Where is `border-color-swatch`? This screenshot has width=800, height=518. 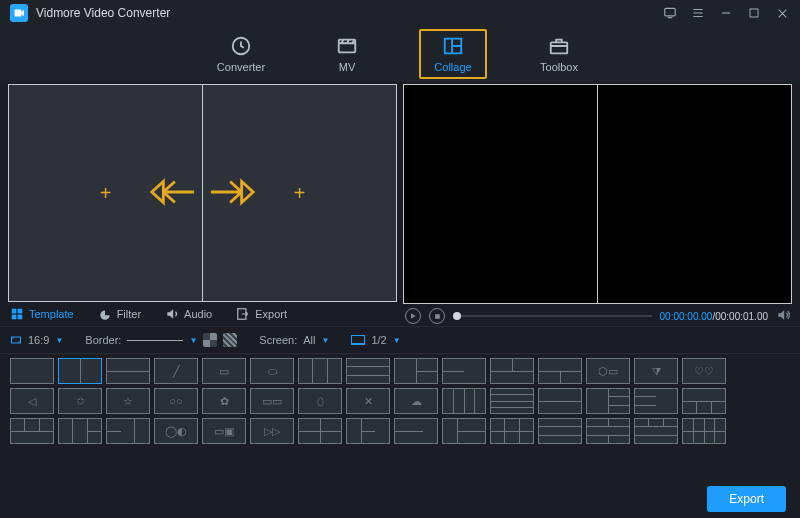 border-color-swatch is located at coordinates (210, 340).